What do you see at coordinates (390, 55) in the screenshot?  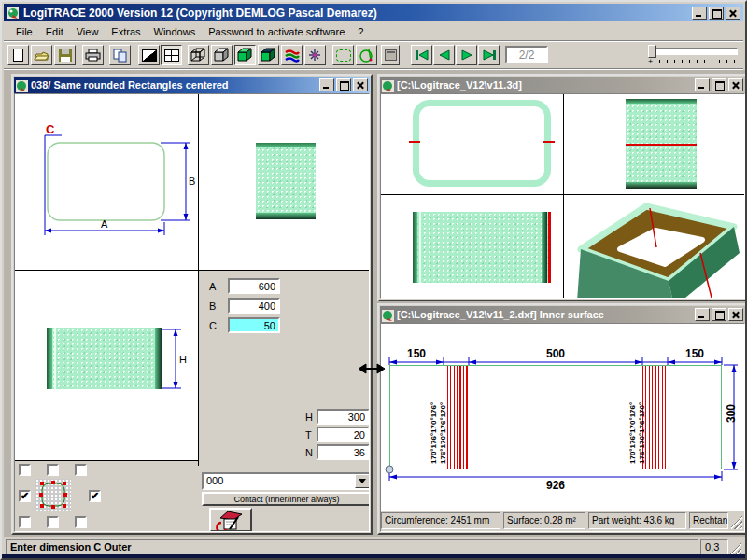 I see `mini-window-icon` at bounding box center [390, 55].